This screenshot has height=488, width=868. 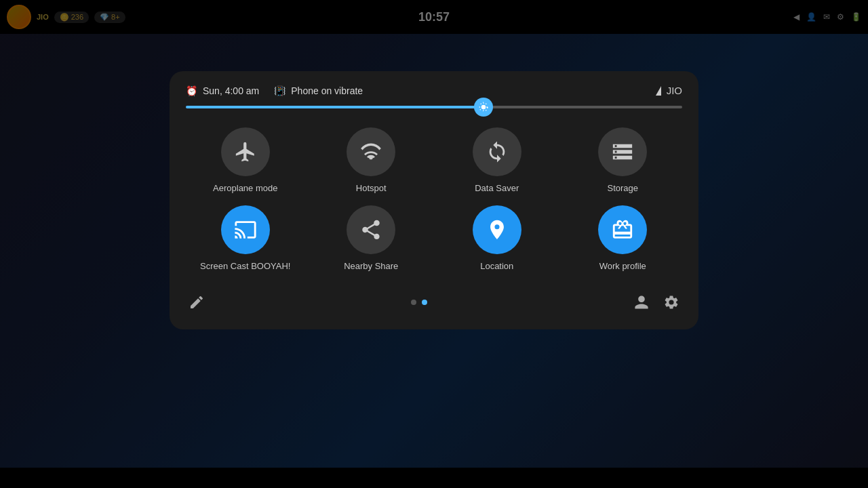 What do you see at coordinates (671, 302) in the screenshot?
I see `settings-button` at bounding box center [671, 302].